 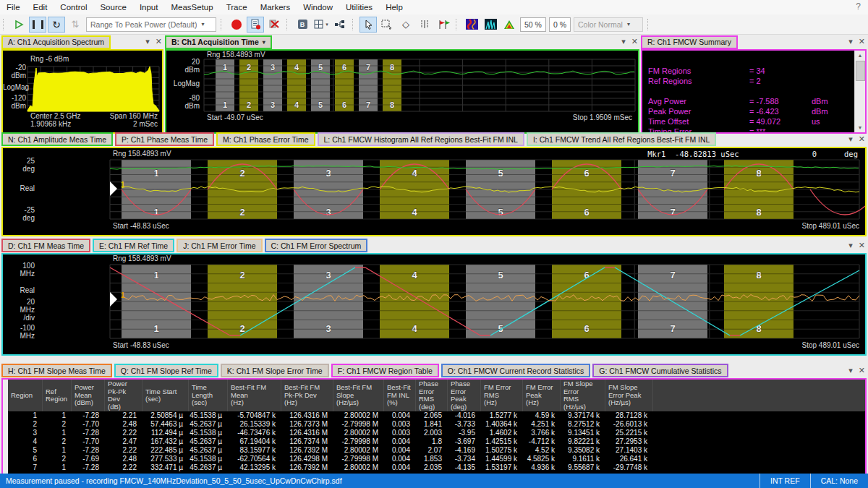 I want to click on calibration-indicator: CAL: None, so click(x=839, y=481).